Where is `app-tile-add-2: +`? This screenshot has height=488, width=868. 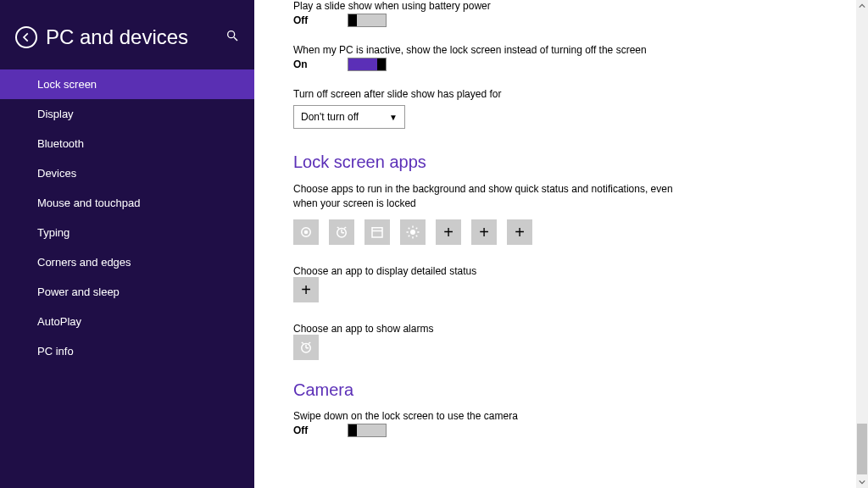 app-tile-add-2: + is located at coordinates (484, 232).